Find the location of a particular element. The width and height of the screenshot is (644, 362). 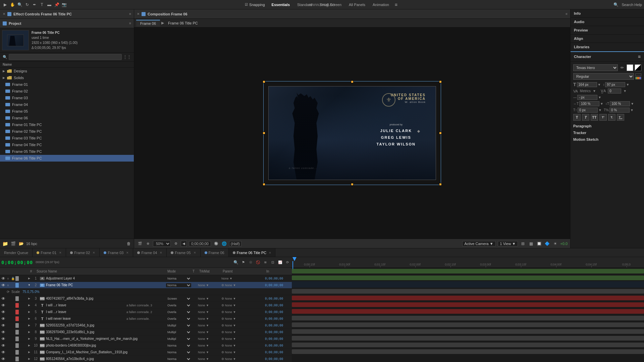

italic-style-btn: T is located at coordinates (586, 117).